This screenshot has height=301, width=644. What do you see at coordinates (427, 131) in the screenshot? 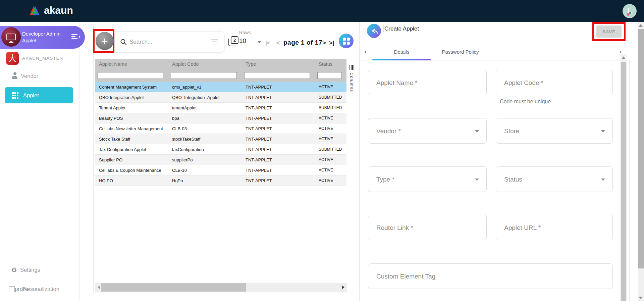
I see `vendor-select: Vendor *` at bounding box center [427, 131].